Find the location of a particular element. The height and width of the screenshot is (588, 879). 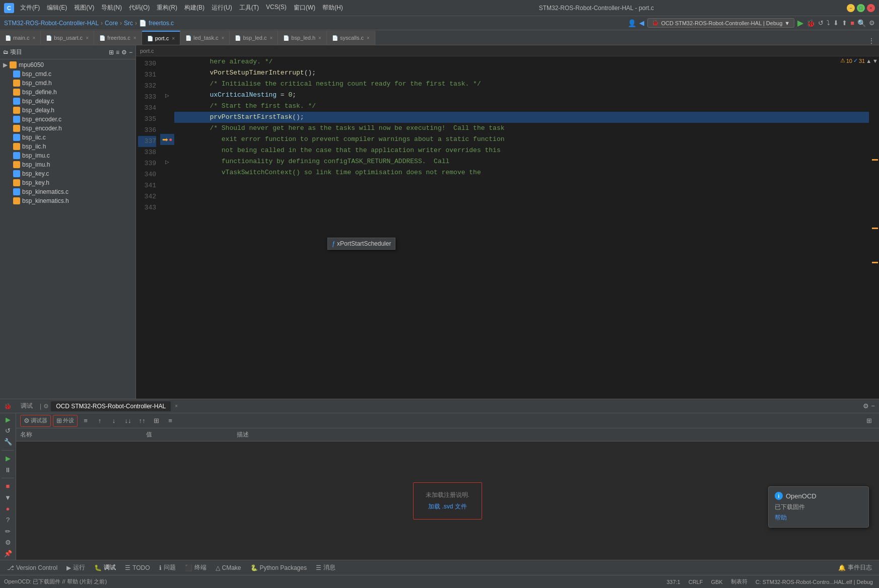

debug-filter-icon: ▼ is located at coordinates (8, 497).